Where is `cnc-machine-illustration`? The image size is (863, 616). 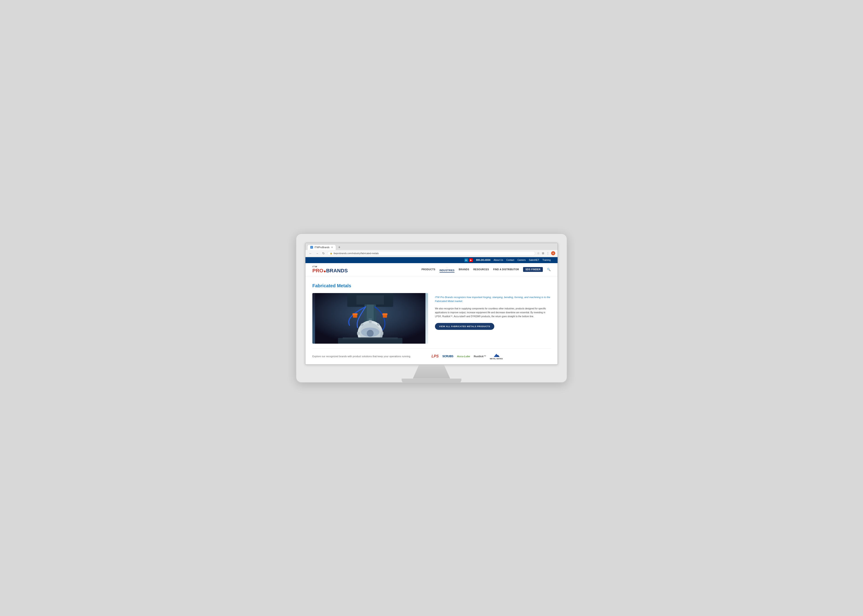 cnc-machine-illustration is located at coordinates (370, 319).